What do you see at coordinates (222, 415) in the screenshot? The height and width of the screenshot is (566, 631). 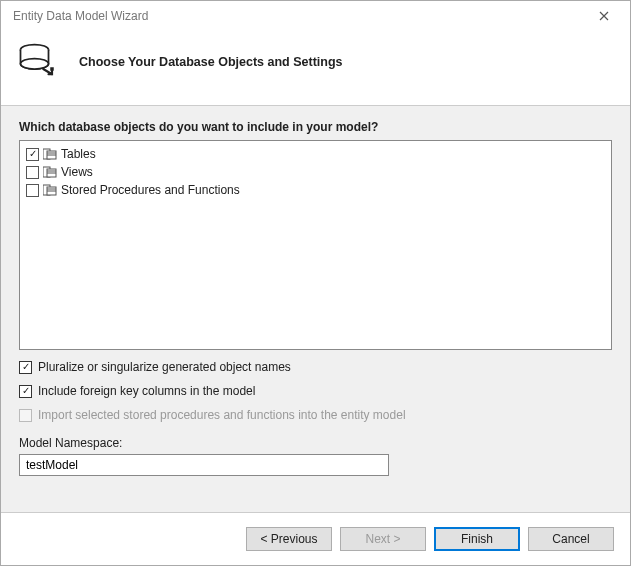 I see `option-label: Import selected stored procedures and fu…` at bounding box center [222, 415].